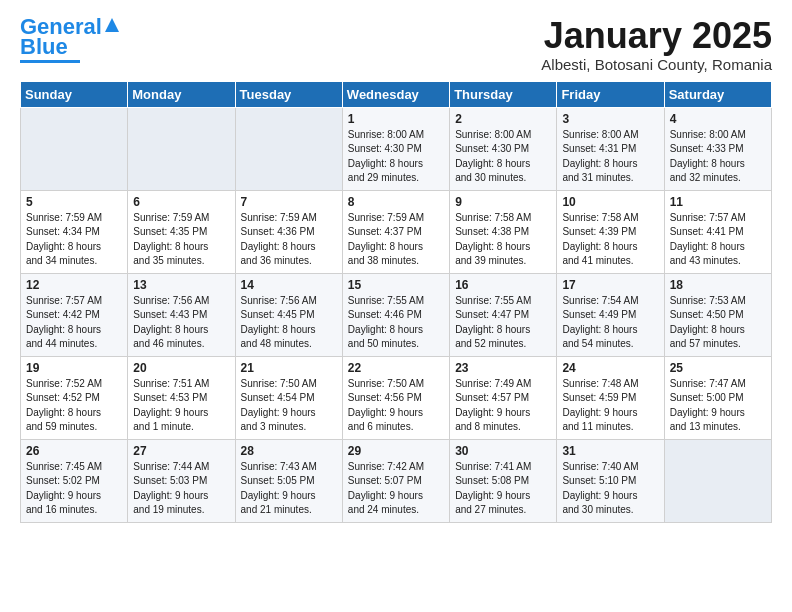  I want to click on day-info: Sunrise: 7:53 AM Sunset: 4:50 PM Dayligh…, so click(718, 323).